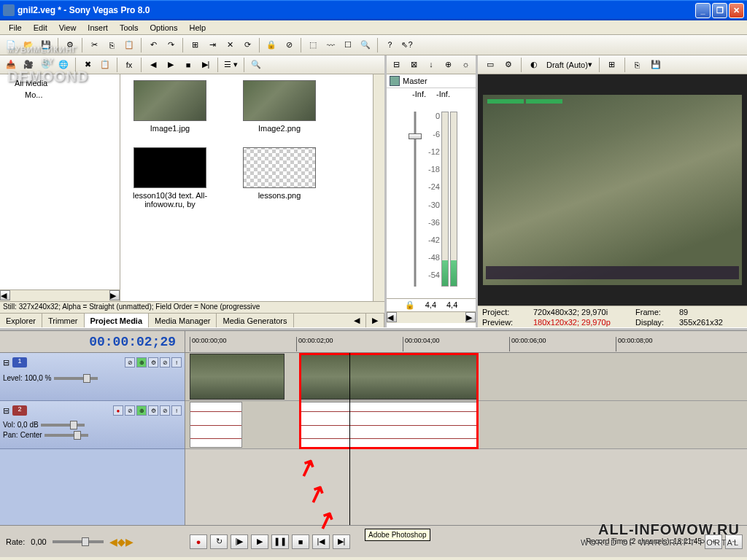 The image size is (747, 560). What do you see at coordinates (11, 45) in the screenshot?
I see `new-button: 📄` at bounding box center [11, 45].